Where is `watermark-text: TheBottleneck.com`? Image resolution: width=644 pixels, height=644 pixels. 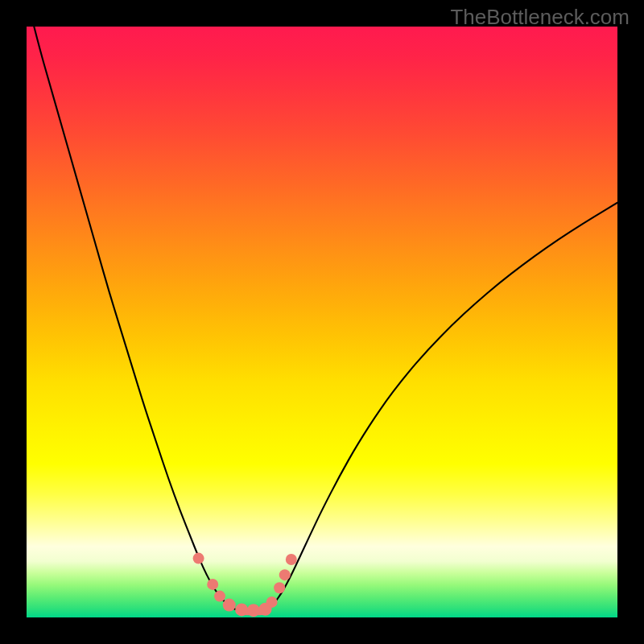
watermark-text: TheBottleneck.com is located at coordinates (539, 18).